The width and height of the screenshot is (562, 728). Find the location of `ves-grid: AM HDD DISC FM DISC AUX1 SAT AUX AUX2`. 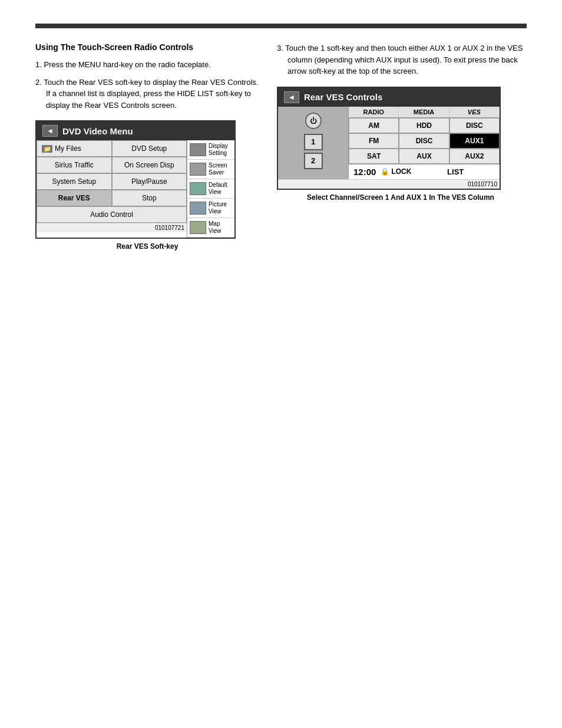

ves-grid: AM HDD DISC FM DISC AUX1 SAT AUX AUX2 is located at coordinates (424, 141).